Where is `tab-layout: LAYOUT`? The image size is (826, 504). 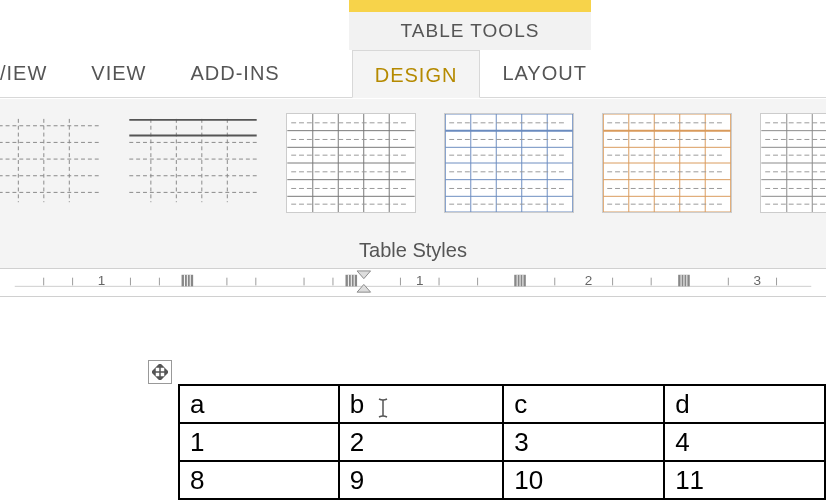 tab-layout: LAYOUT is located at coordinates (544, 73).